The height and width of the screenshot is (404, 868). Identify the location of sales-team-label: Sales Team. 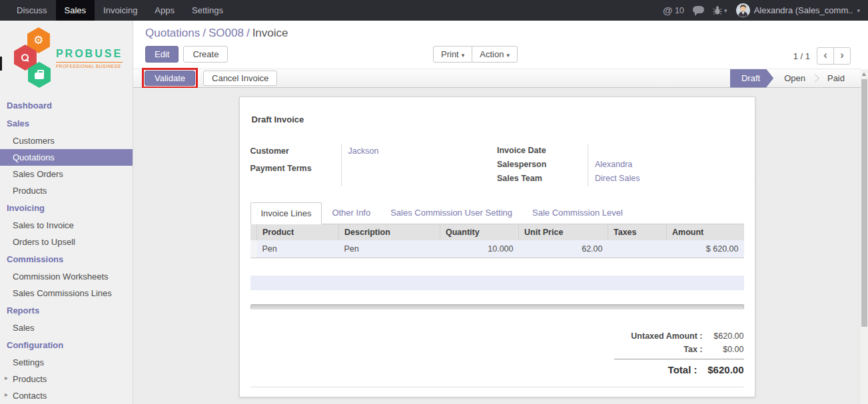
(542, 180).